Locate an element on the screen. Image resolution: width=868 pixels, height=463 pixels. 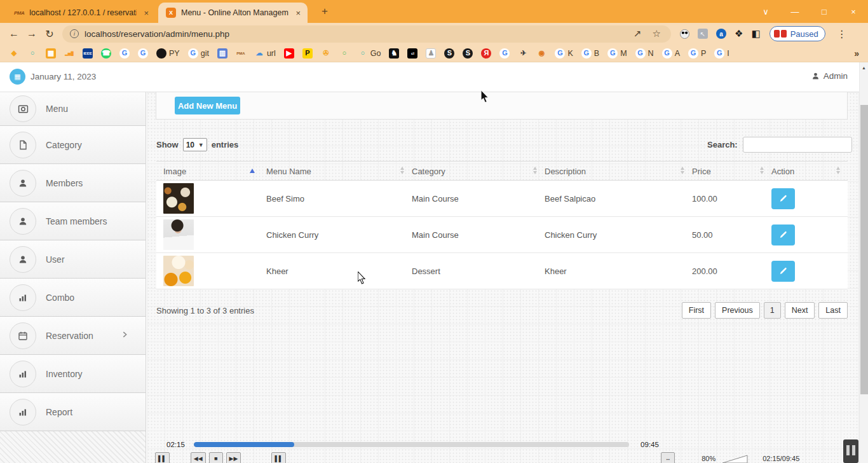
sidebar-item-inventory: Inventory is located at coordinates (72, 374).